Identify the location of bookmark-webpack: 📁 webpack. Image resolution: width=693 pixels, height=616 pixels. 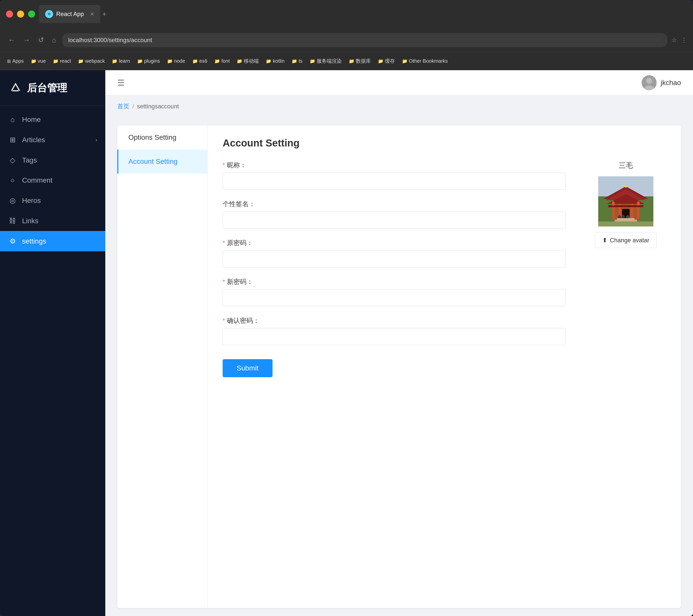
(92, 61).